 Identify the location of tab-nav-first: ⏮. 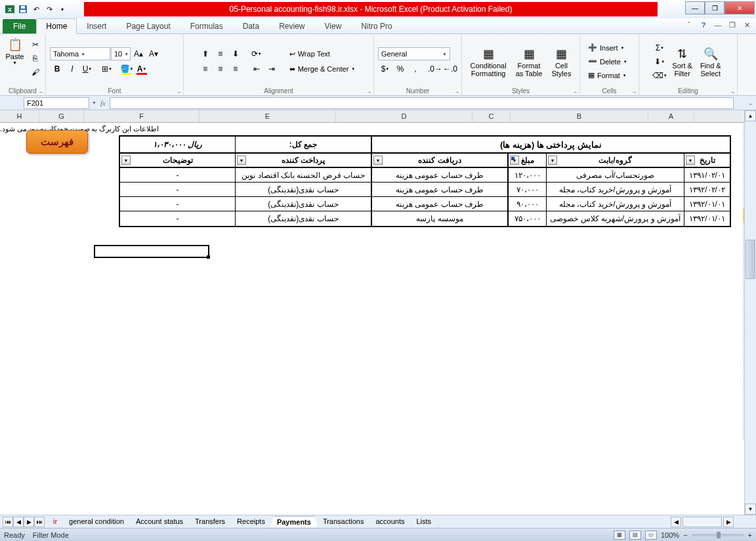
(8, 522).